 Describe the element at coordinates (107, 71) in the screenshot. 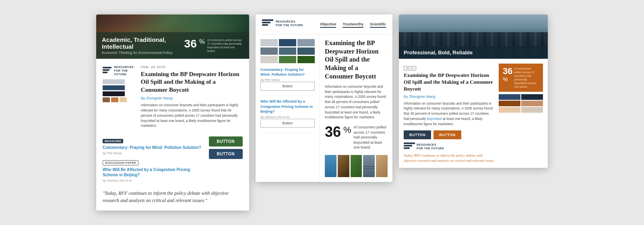

I see `rff-logo-icon` at that location.